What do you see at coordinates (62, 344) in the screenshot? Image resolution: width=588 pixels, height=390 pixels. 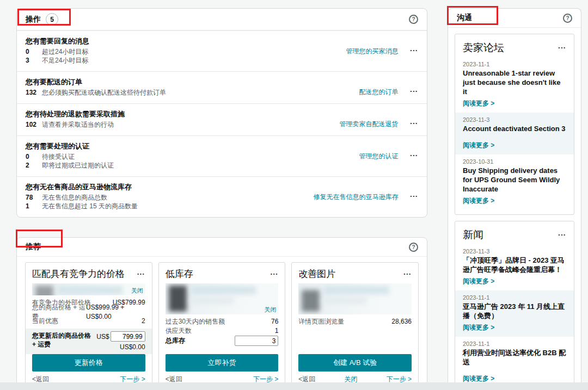 I see `updated-price-label-line2: + 运费` at bounding box center [62, 344].